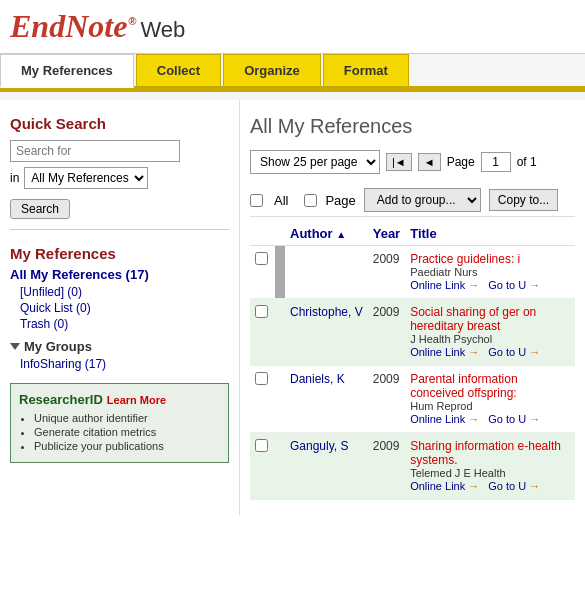 The image size is (585, 593). What do you see at coordinates (326, 234) in the screenshot?
I see `col-author: Author ▲` at bounding box center [326, 234].